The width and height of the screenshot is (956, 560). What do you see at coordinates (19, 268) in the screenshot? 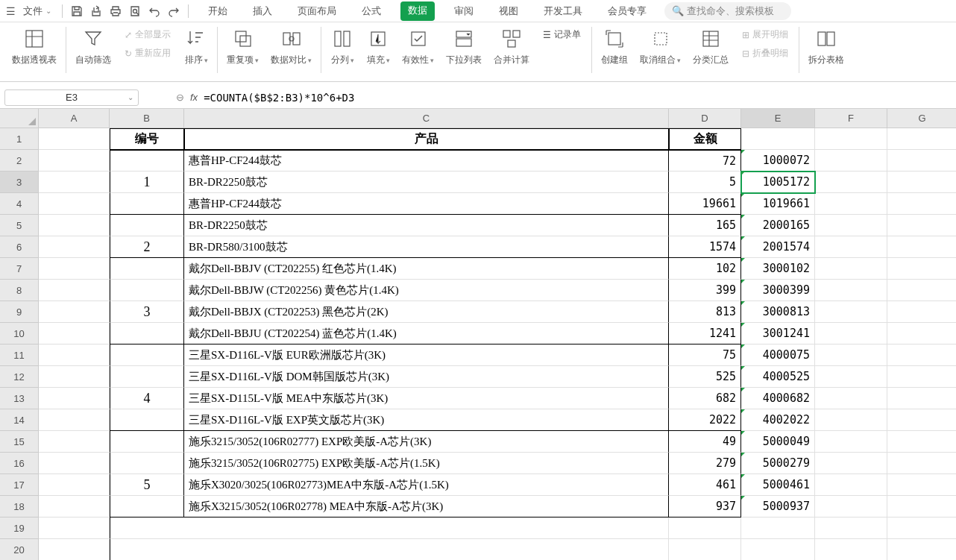
I see `row-header-7: 7` at bounding box center [19, 268].